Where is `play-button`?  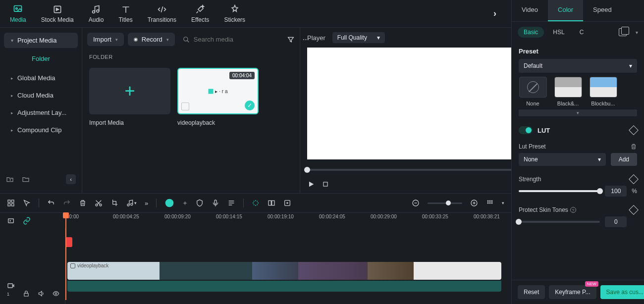
play-button is located at coordinates (311, 184).